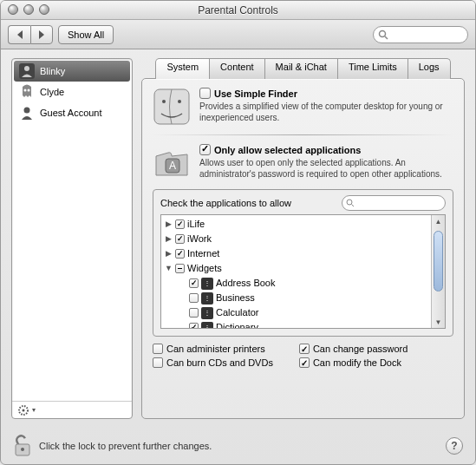  I want to click on app-item-dictionary: ⋮Dictionary, so click(297, 324).